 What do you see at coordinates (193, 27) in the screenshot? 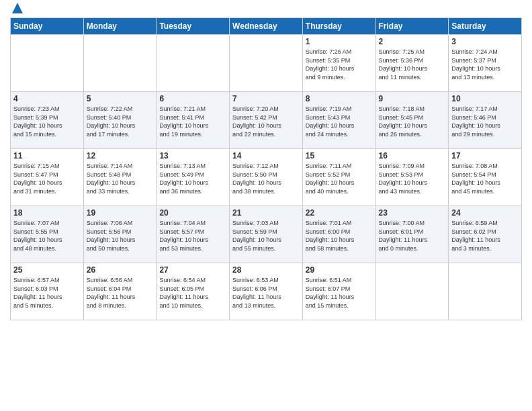
I see `weekday-header: Tuesday` at bounding box center [193, 27].